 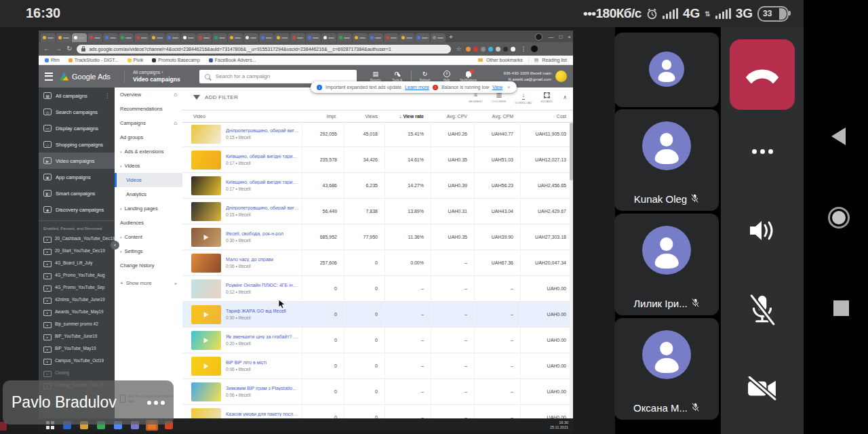 I want to click on campaign-item: ▸Closing, so click(x=77, y=374).